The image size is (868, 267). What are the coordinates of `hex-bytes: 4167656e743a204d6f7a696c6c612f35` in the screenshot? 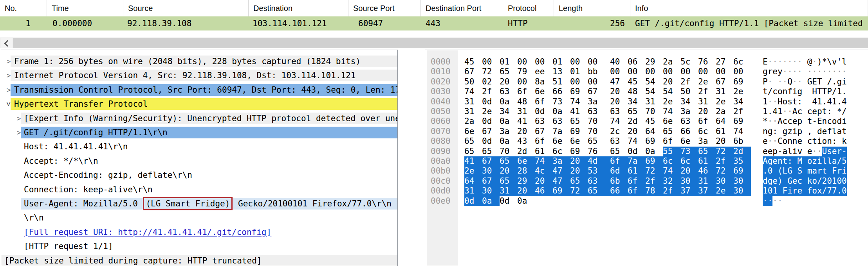 It's located at (608, 161).